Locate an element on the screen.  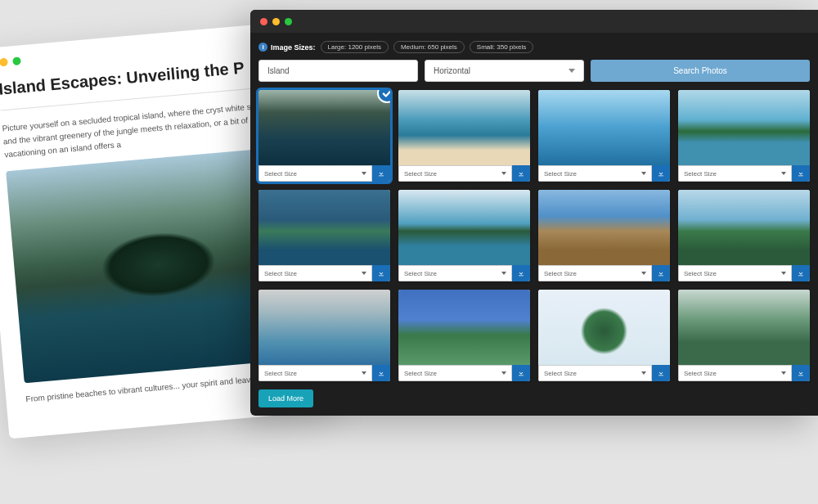
search-photos-button: Search Photos is located at coordinates (700, 70).